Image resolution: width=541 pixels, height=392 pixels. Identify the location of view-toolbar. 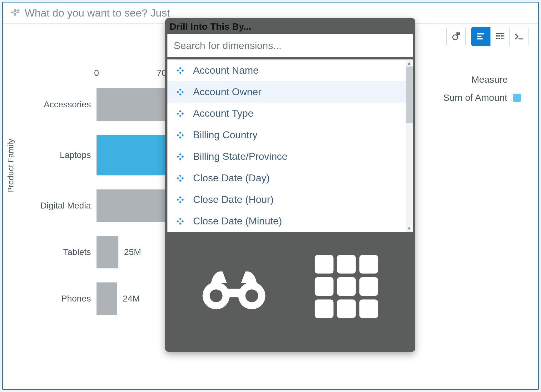
(488, 37).